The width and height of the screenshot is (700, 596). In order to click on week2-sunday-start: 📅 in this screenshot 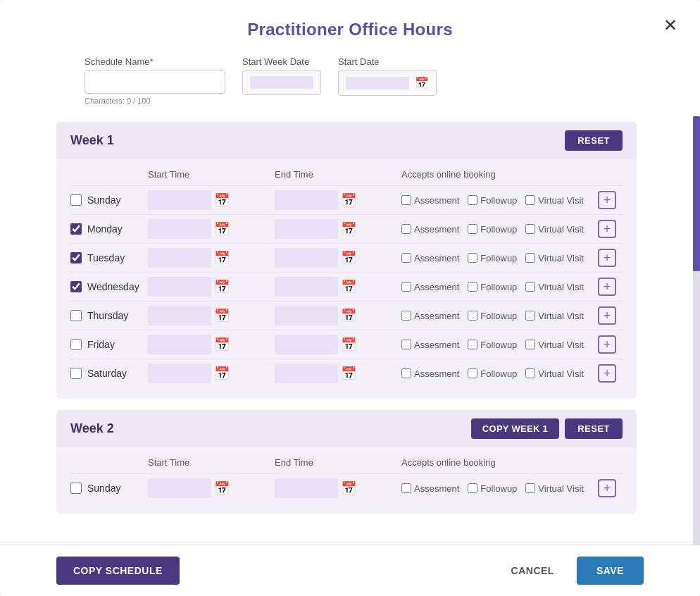, I will do `click(211, 488)`.